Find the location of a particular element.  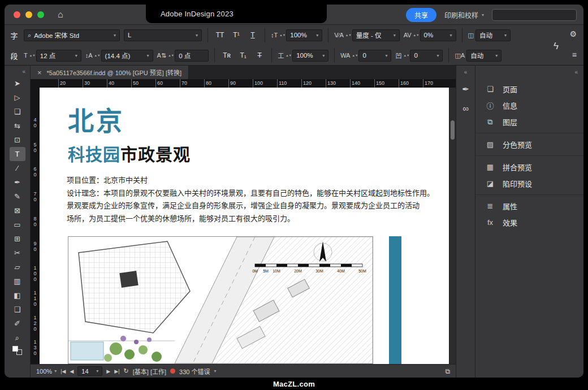

font-size-input: 12 点 ▾ is located at coordinates (59, 55).